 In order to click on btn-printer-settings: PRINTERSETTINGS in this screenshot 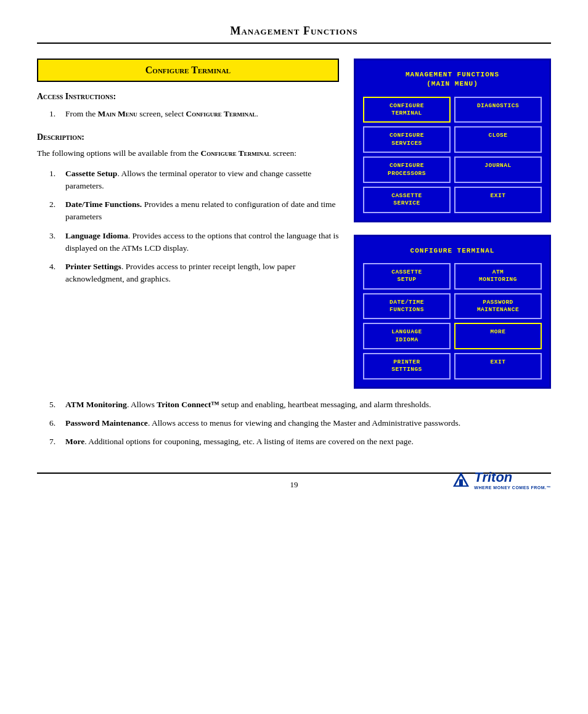, I will do `click(407, 366)`.